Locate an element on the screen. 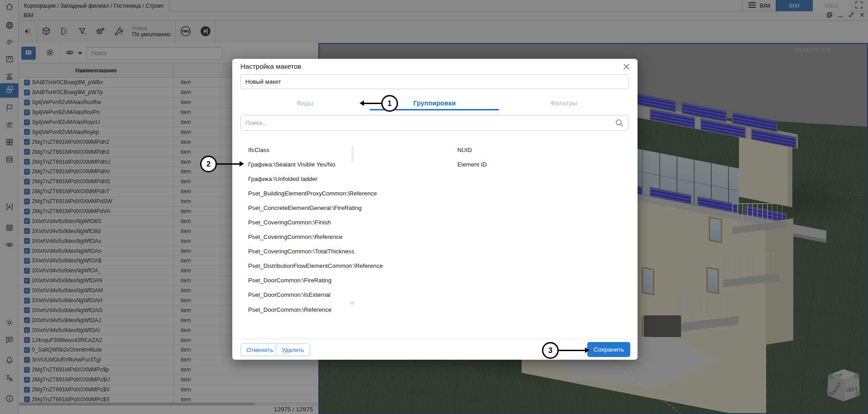  attribute-list-item: Pset_DoorCommon:\Reference is located at coordinates (343, 308).